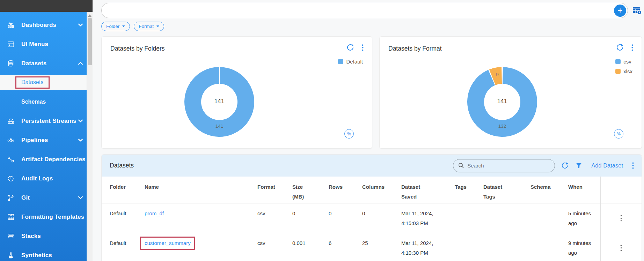 This screenshot has height=261, width=644. Describe the element at coordinates (382, 214) in the screenshot. I see `cell-columns: 0` at that location.